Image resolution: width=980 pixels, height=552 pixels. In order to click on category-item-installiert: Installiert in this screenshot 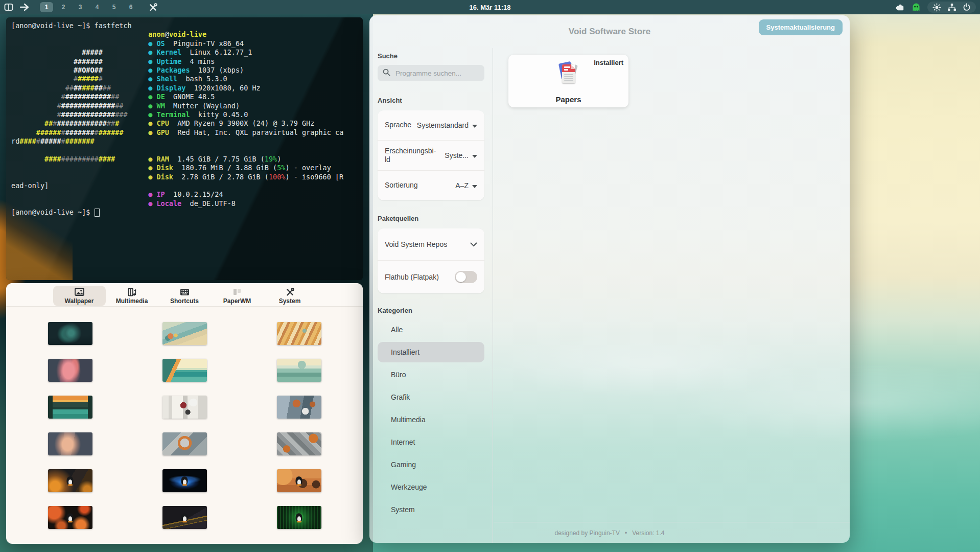, I will do `click(431, 352)`.